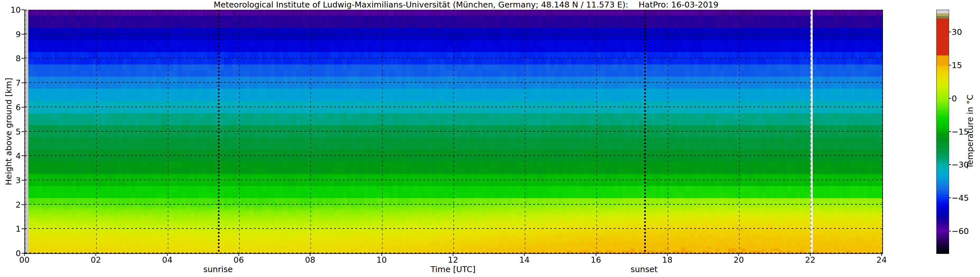 This screenshot has width=980, height=277. What do you see at coordinates (970, 132) in the screenshot?
I see `colorbar-label: Temperature in °C` at bounding box center [970, 132].